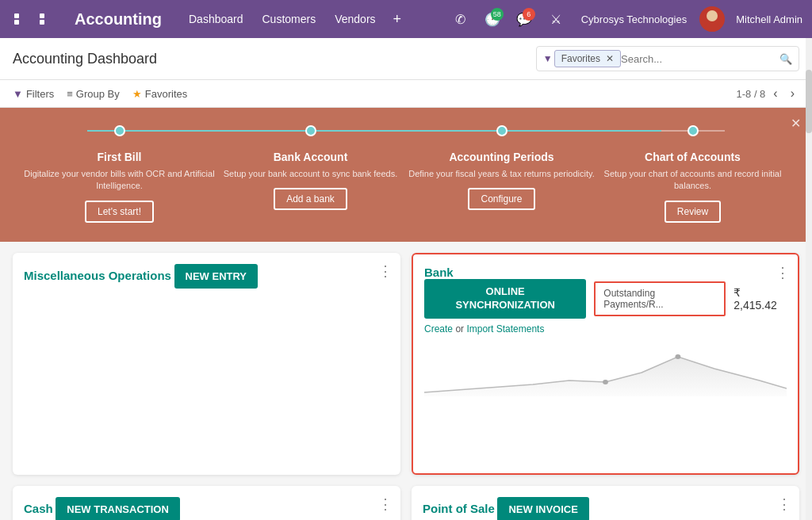 The height and width of the screenshot is (520, 812). Describe the element at coordinates (768, 94) in the screenshot. I see `pagination: 1-8 / 8 ‹ ›` at that location.